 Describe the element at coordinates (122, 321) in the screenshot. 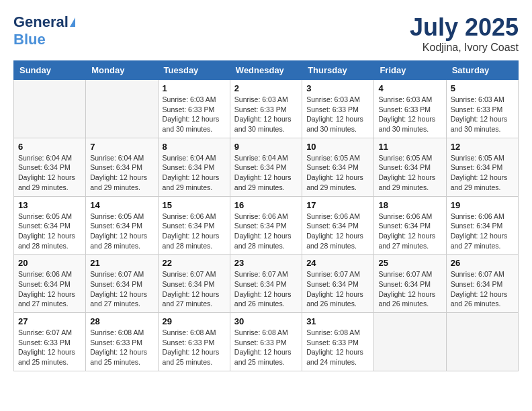

I see `day-number: 28` at that location.